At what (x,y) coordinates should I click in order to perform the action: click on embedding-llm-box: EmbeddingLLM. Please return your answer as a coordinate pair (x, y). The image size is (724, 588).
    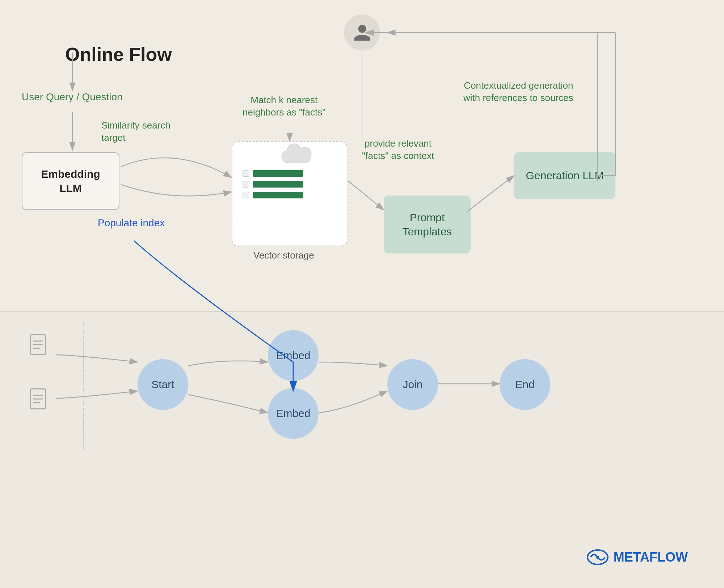
    Looking at the image, I should click on (71, 181).